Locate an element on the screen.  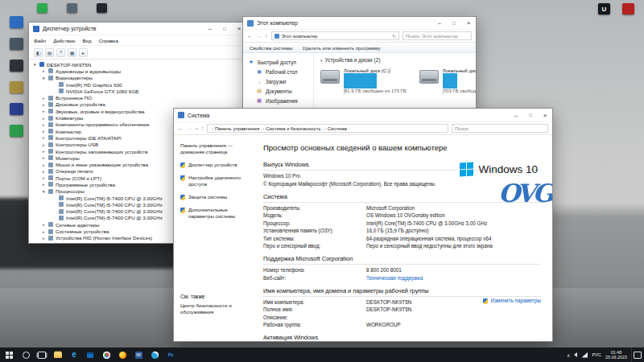
sidebar-link: Панель управления — домашняя страница is located at coordinates (214, 149).